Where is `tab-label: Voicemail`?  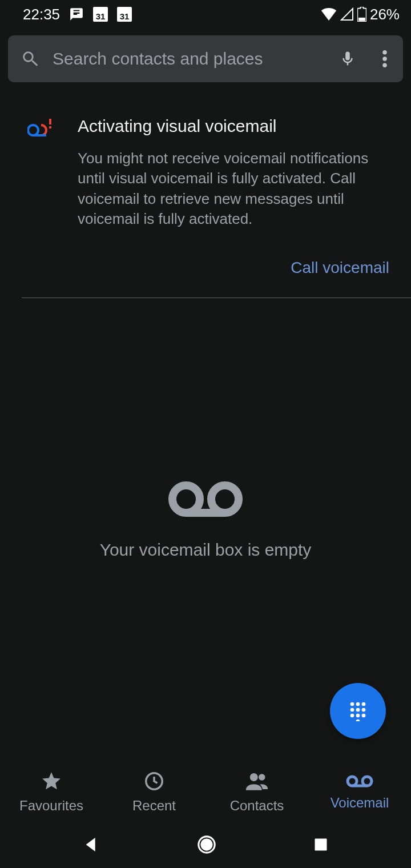
tab-label: Voicemail is located at coordinates (360, 803).